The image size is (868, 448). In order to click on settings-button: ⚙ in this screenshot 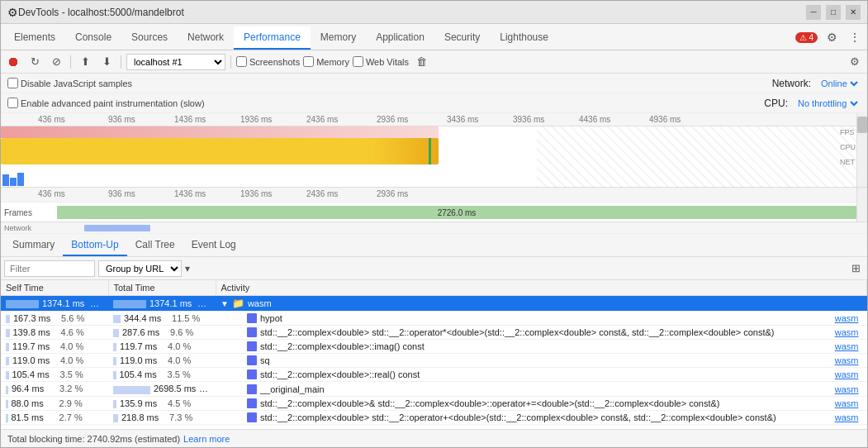, I will do `click(832, 37)`.